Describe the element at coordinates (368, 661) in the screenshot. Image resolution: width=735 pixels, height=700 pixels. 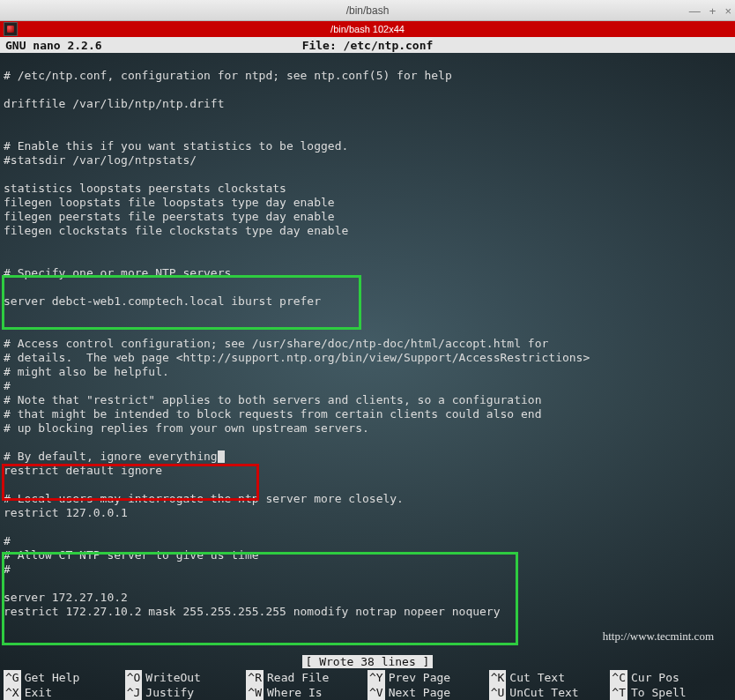
I see `nano-status-bar: [ Wrote 38 lines ]` at that location.